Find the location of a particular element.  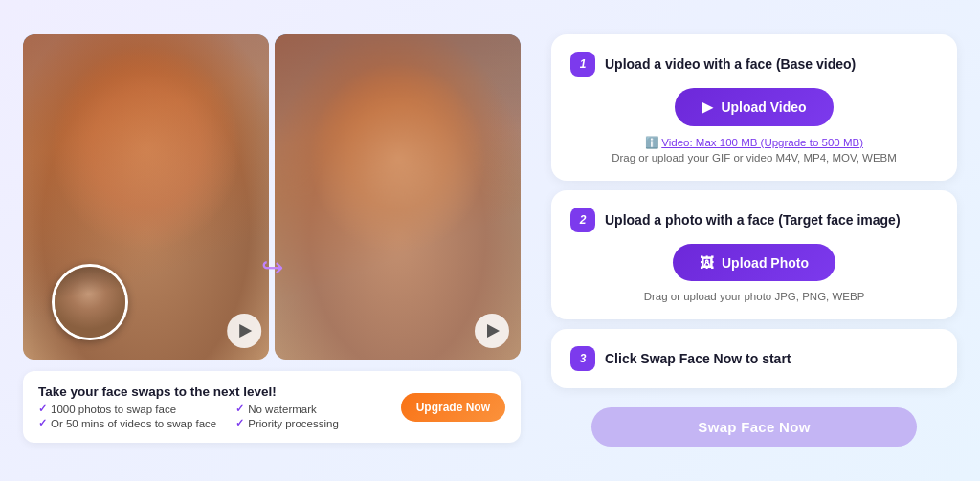

step-1-hint: ℹ️ Video: Max 100 MB (Upgrade to 500 MB) is located at coordinates (754, 142).